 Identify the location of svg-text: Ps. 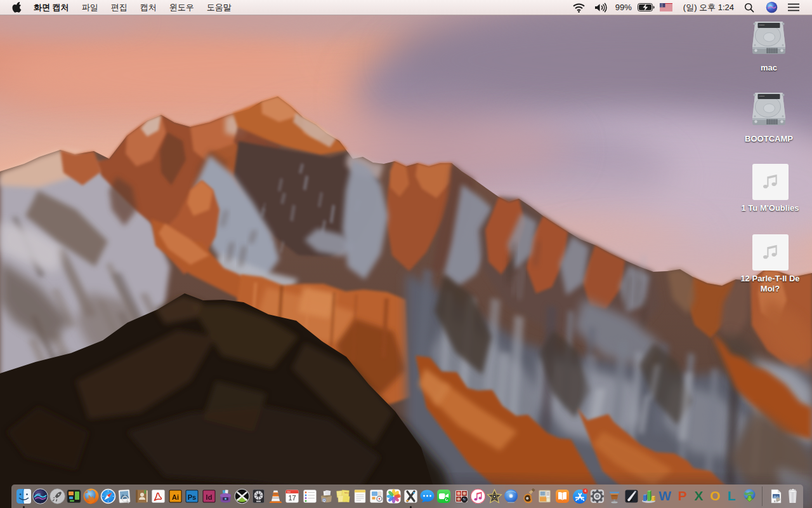
(192, 497).